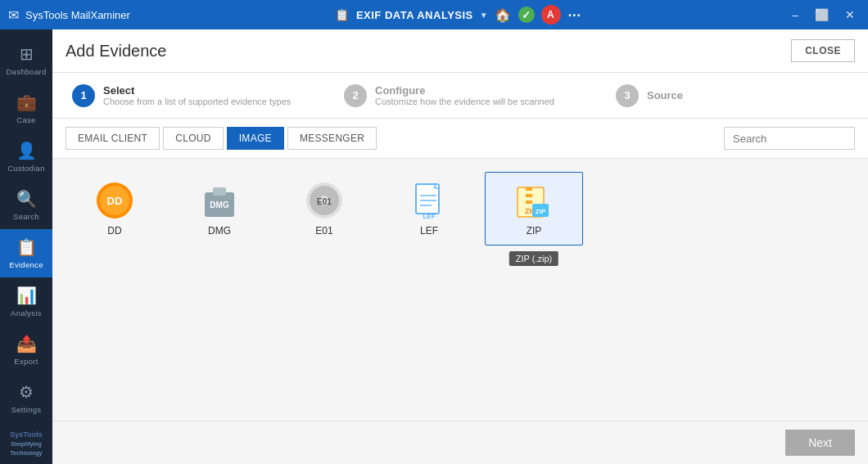 The height and width of the screenshot is (464, 868). Describe the element at coordinates (115, 200) in the screenshot. I see `dd-icon: DD` at that location.